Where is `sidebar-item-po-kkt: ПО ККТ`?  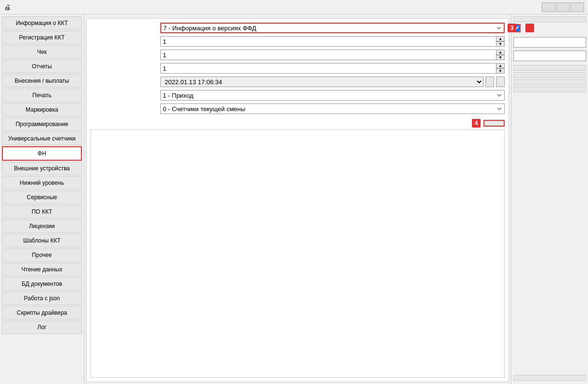 sidebar-item-po-kkt: ПО ККТ is located at coordinates (42, 212).